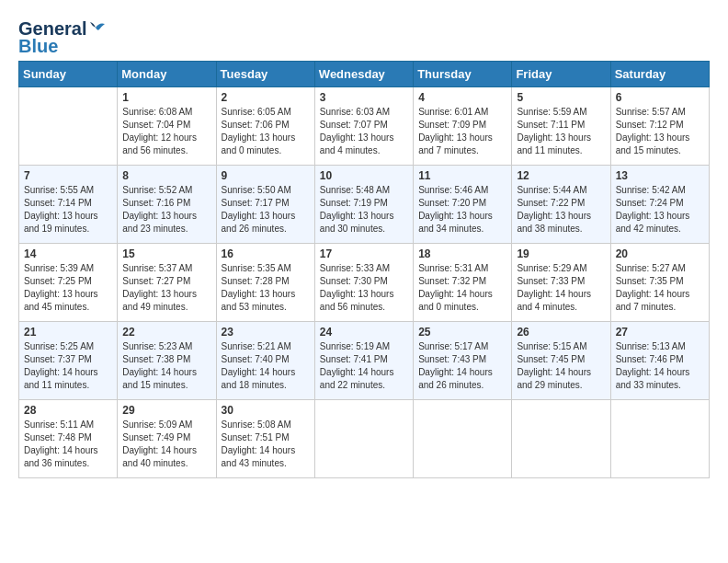  What do you see at coordinates (68, 75) in the screenshot?
I see `day-header-sunday: Sunday` at bounding box center [68, 75].